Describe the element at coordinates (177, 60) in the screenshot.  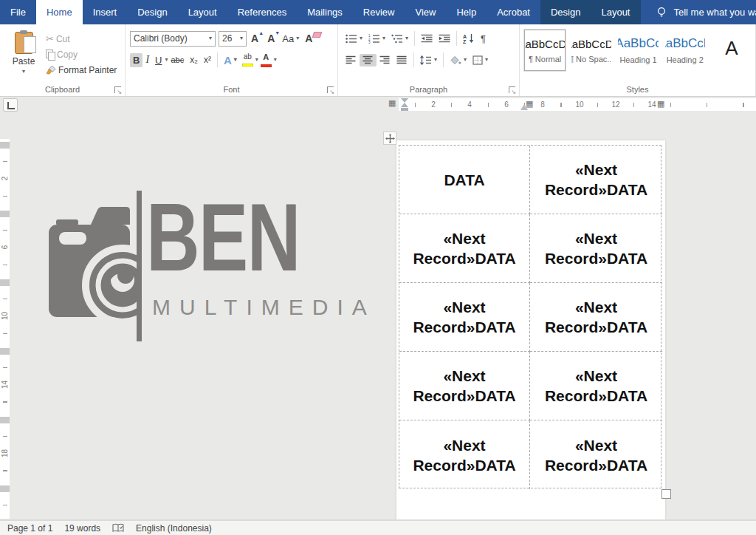
I see `strikethrough-button: abc` at that location.